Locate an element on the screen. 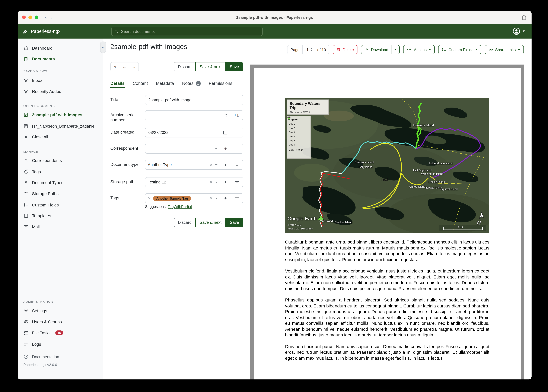 The image size is (548, 392). hash-icon: # is located at coordinates (26, 182).